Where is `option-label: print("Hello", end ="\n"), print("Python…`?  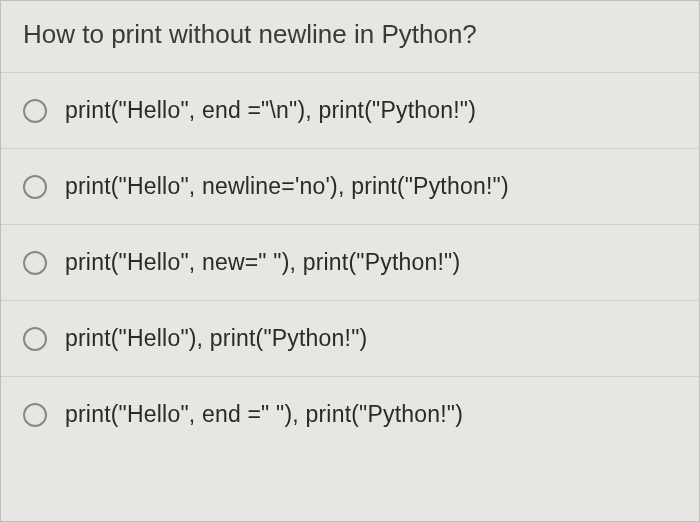 option-label: print("Hello", end ="\n"), print("Python… is located at coordinates (270, 110).